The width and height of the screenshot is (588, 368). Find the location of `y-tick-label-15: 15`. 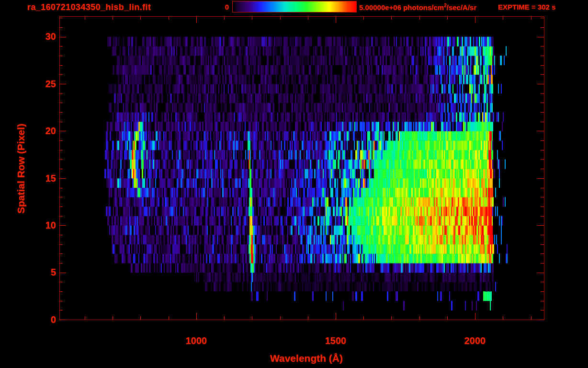

y-tick-label-15: 15 is located at coordinates (46, 178).